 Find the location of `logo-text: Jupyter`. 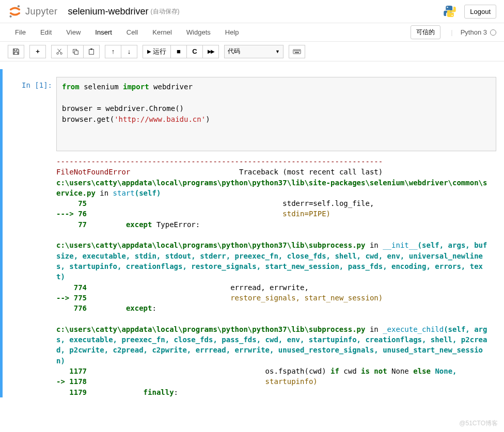

logo-text: Jupyter is located at coordinates (41, 11).